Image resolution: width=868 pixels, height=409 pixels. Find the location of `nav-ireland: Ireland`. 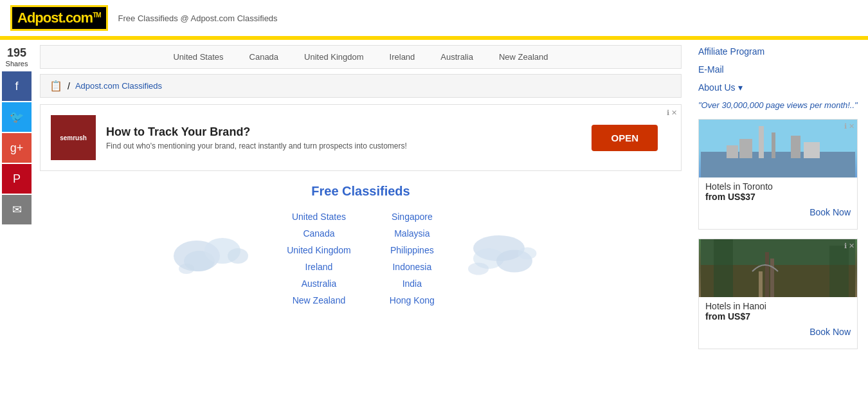

nav-ireland: Ireland is located at coordinates (402, 57).